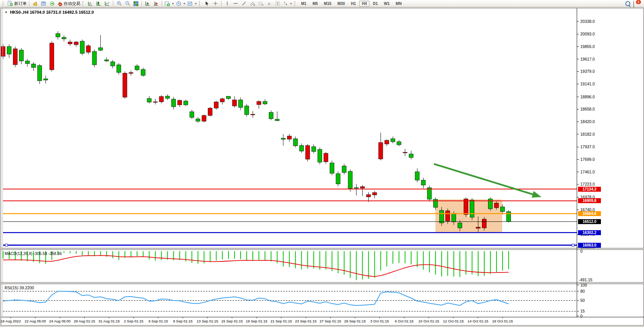  What do you see at coordinates (236, 4) in the screenshot?
I see `horizontal-line-tool` at bounding box center [236, 4].